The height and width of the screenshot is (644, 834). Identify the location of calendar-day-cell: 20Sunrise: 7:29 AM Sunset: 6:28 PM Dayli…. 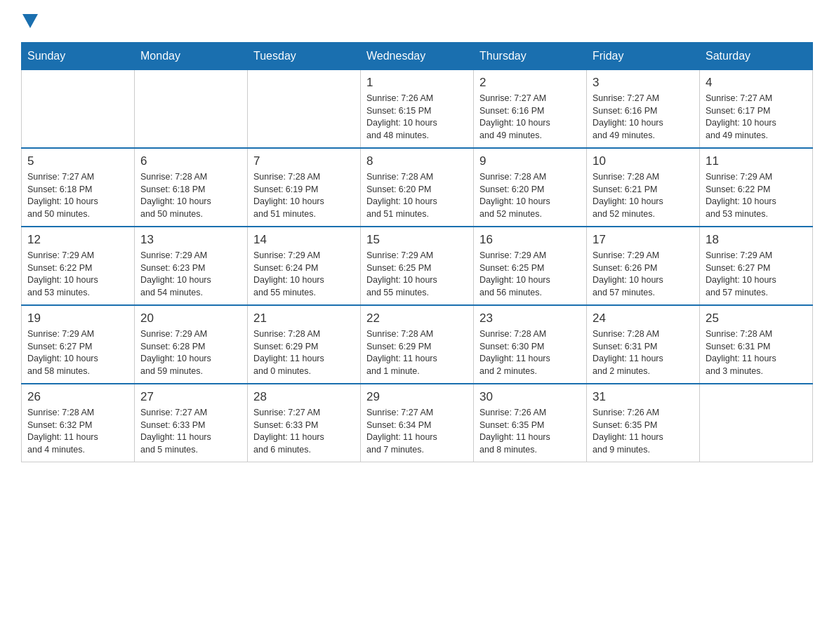
(191, 344).